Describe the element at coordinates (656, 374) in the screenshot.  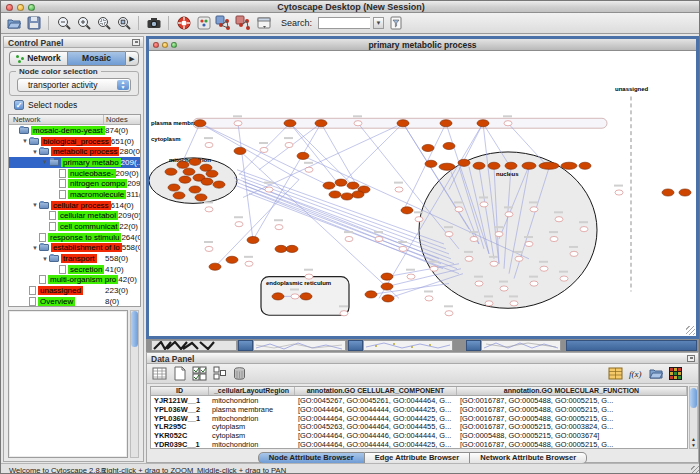
I see `open-attributes-file-icon` at that location.